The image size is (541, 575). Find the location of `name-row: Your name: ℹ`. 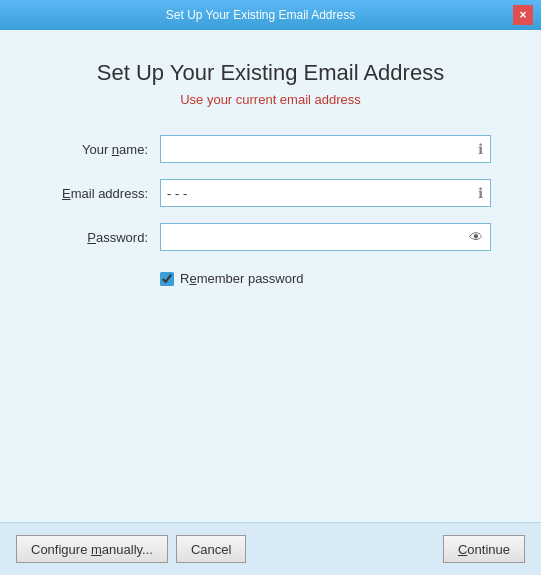

name-row: Your name: ℹ is located at coordinates (270, 149).